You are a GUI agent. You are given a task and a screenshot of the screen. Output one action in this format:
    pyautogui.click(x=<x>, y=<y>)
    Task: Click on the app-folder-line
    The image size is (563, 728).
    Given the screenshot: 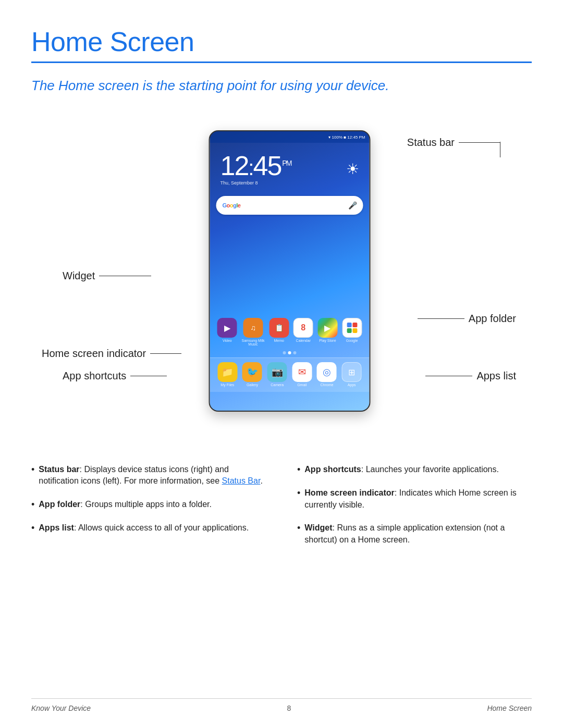 What is the action you would take?
    pyautogui.click(x=441, y=319)
    